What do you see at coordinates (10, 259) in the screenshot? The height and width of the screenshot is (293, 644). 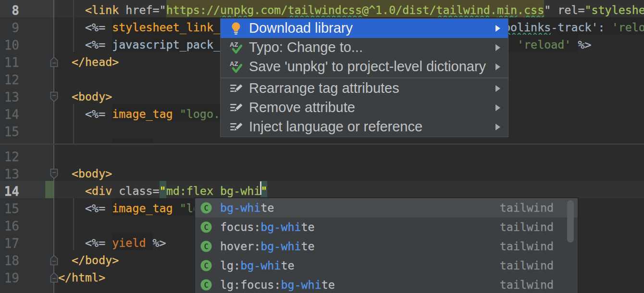 I see `line-number: 18` at bounding box center [10, 259].